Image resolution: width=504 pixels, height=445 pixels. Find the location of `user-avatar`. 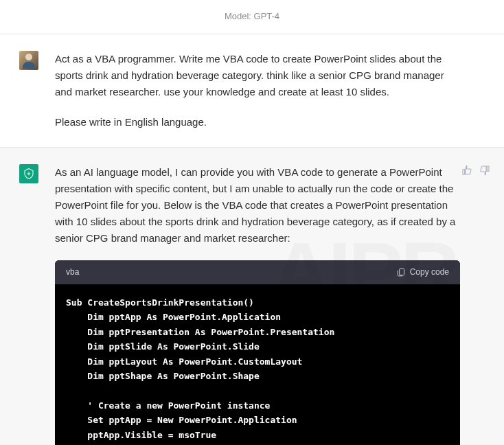

user-avatar is located at coordinates (29, 60).